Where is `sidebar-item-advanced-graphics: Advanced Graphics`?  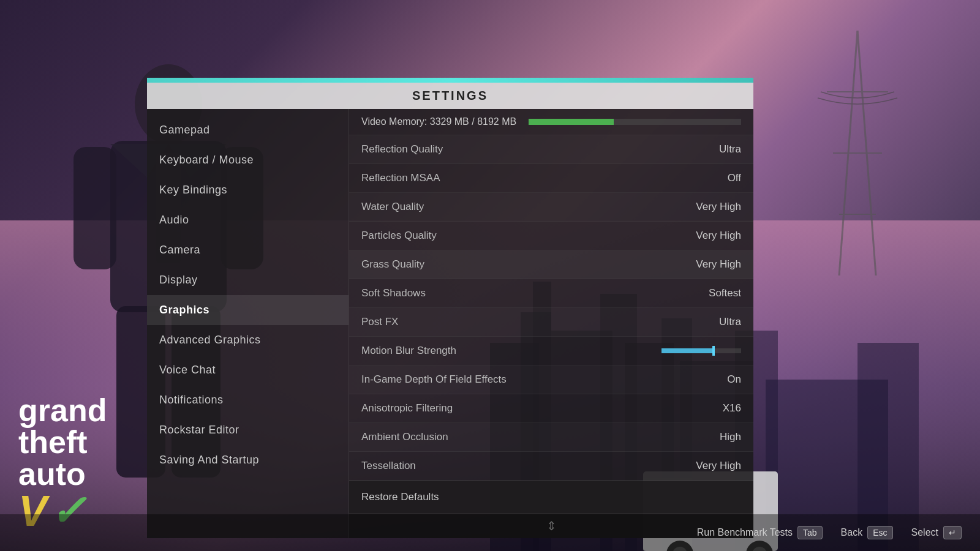
sidebar-item-advanced-graphics: Advanced Graphics is located at coordinates (247, 340).